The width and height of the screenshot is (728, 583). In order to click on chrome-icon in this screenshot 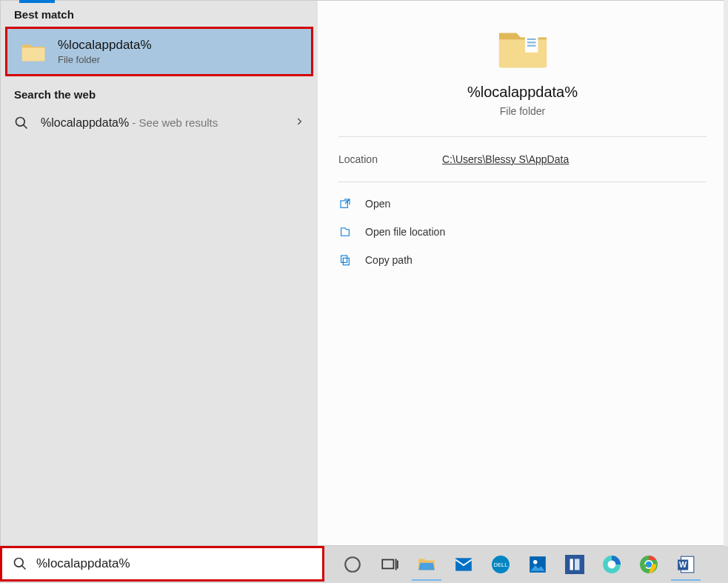, I will do `click(649, 564)`.